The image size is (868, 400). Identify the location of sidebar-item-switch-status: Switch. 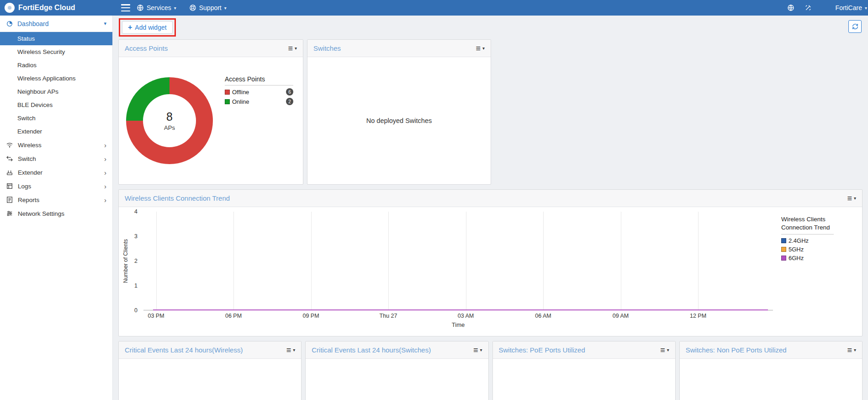
(56, 118).